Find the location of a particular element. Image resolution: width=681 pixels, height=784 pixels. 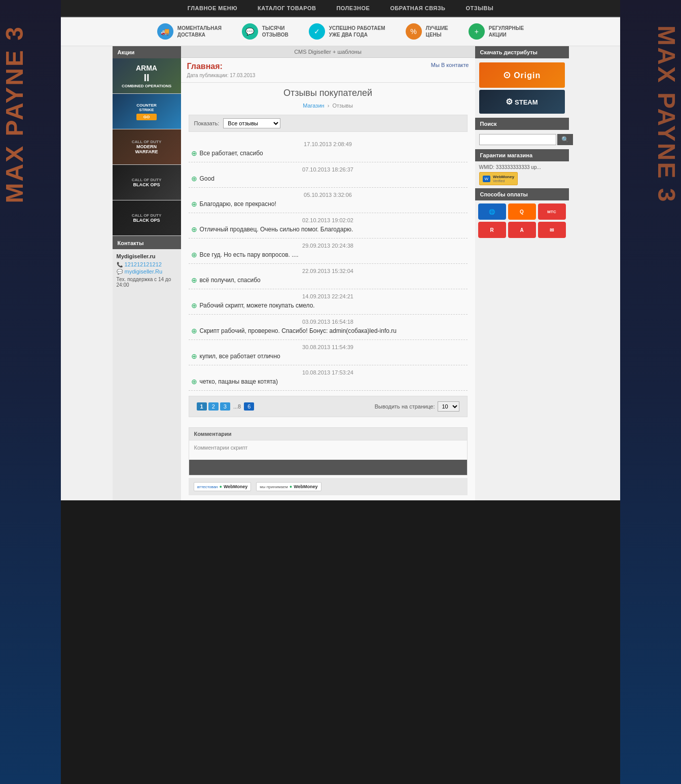

review-text-1: ⊕ Good is located at coordinates (328, 179).